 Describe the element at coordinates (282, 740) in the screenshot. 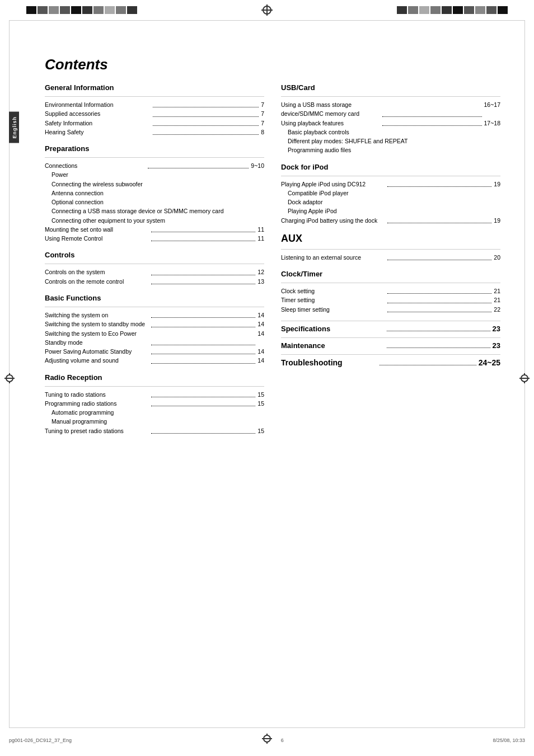

I see `bottom-page-number: 6` at that location.